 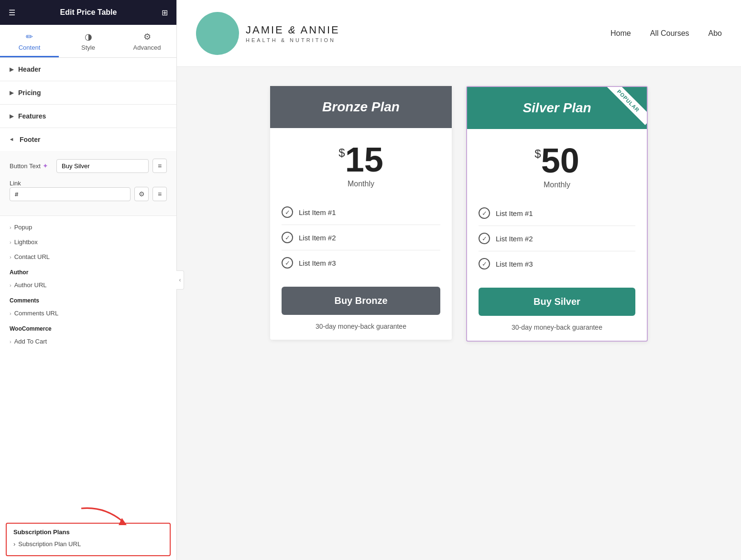 What do you see at coordinates (30, 41) in the screenshot?
I see `tab-content: ✏ Content` at bounding box center [30, 41].